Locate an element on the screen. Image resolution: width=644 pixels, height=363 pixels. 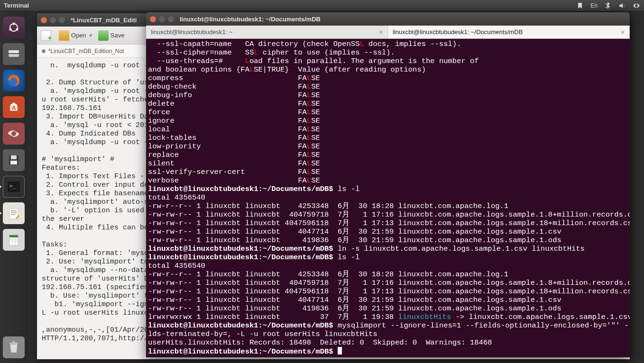
terminal-title: linuxcbt@linuxcbtubudesk1: ~/Documents/m… is located at coordinates (250, 19).